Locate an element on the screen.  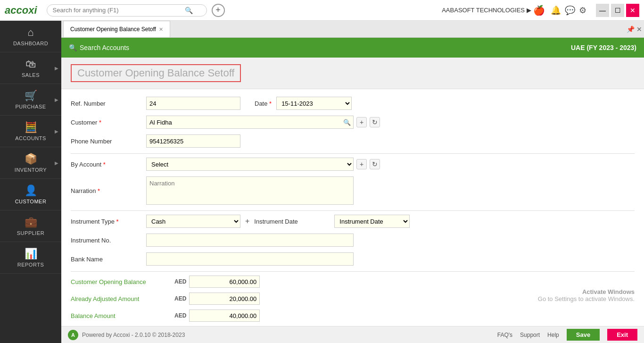
dashboard-icon: ⌂ is located at coordinates (30, 33).